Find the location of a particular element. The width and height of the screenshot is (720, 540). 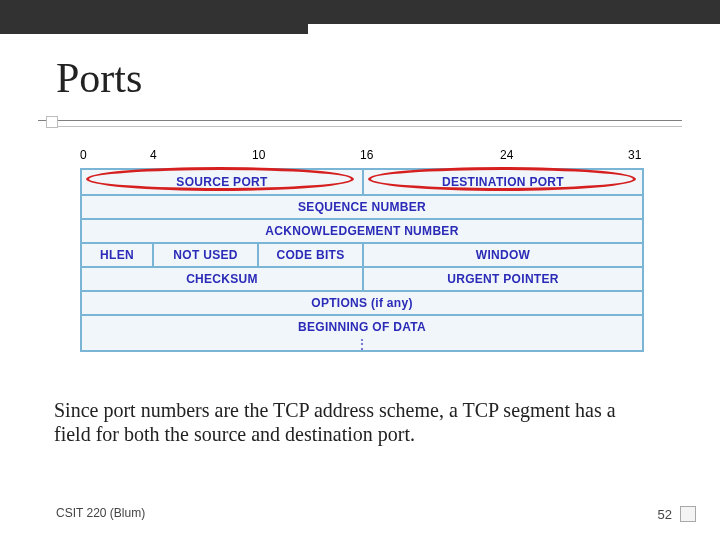

page-number: 52 is located at coordinates (665, 514).